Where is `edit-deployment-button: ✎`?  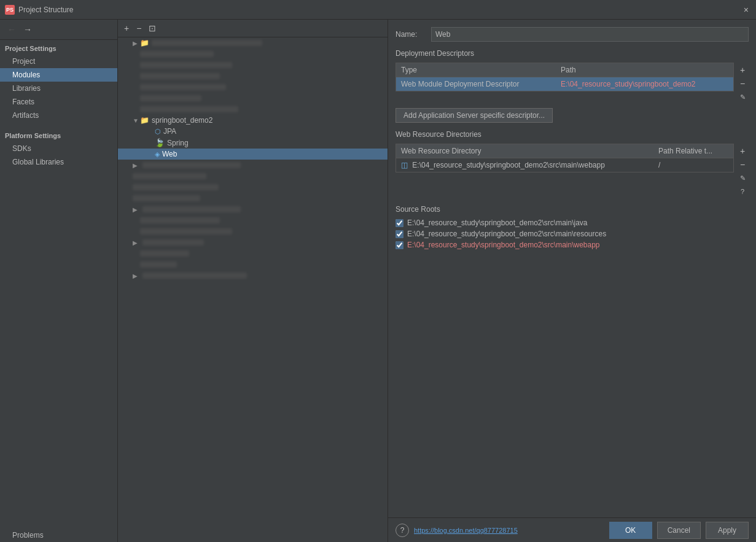
edit-deployment-button: ✎ is located at coordinates (742, 97).